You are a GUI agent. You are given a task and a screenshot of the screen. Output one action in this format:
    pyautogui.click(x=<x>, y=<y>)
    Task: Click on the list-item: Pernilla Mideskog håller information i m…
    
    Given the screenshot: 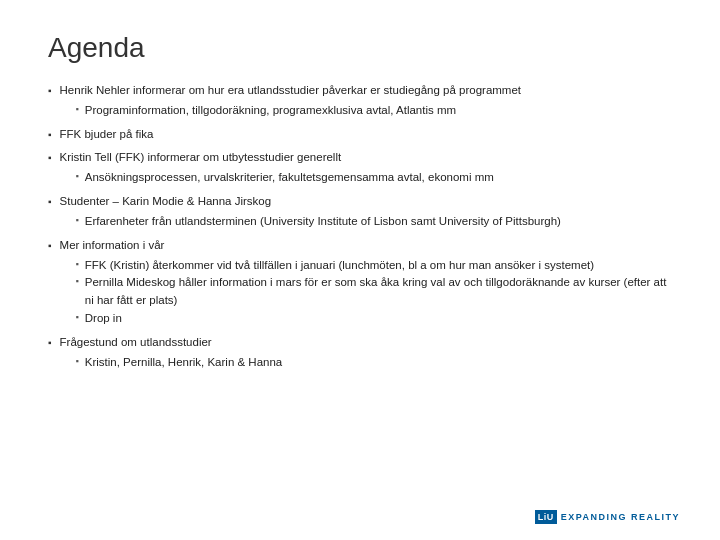 What is the action you would take?
    pyautogui.click(x=366, y=292)
    